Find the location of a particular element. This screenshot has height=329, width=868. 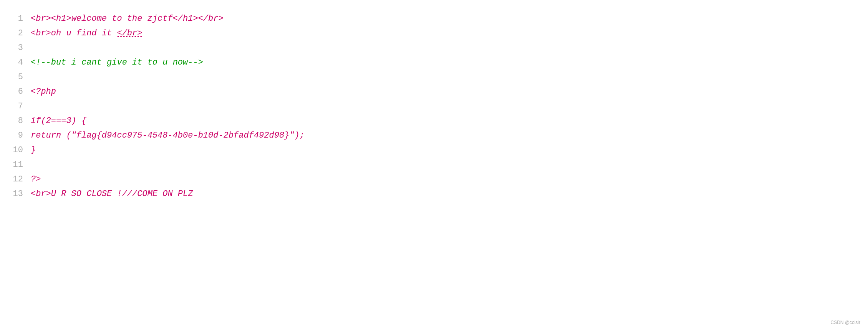

line-content: <?php is located at coordinates (446, 91).